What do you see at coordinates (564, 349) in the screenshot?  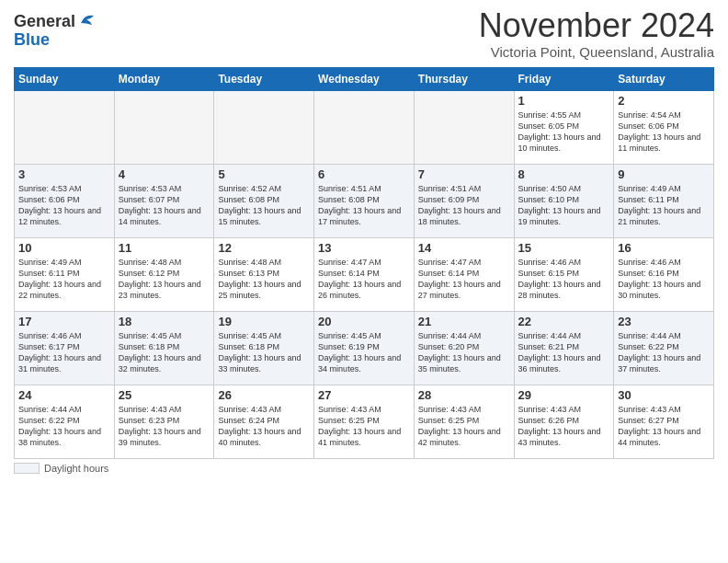 I see `calendar-day-22: 22Sunrise: 4:44 AMSunset: 6:21 PMDayligh…` at bounding box center [564, 349].